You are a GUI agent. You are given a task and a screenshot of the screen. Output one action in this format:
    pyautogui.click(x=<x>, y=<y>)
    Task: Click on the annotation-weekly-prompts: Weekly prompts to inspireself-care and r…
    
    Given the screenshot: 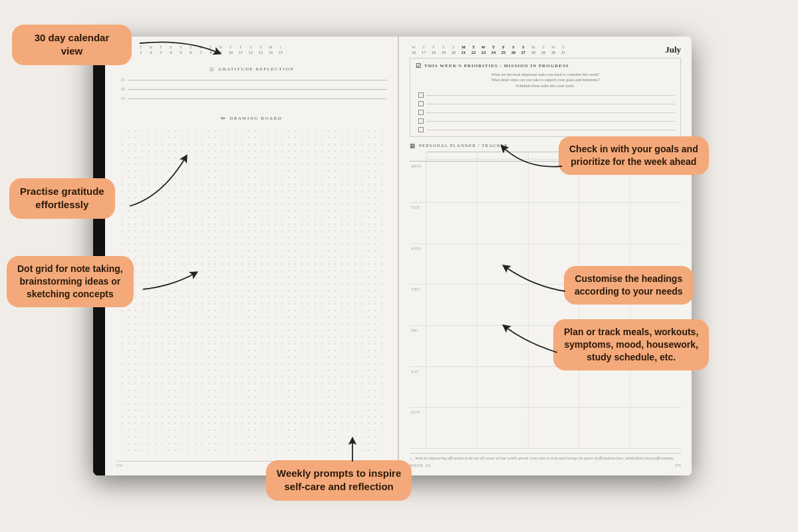 What is the action you would take?
    pyautogui.click(x=339, y=480)
    